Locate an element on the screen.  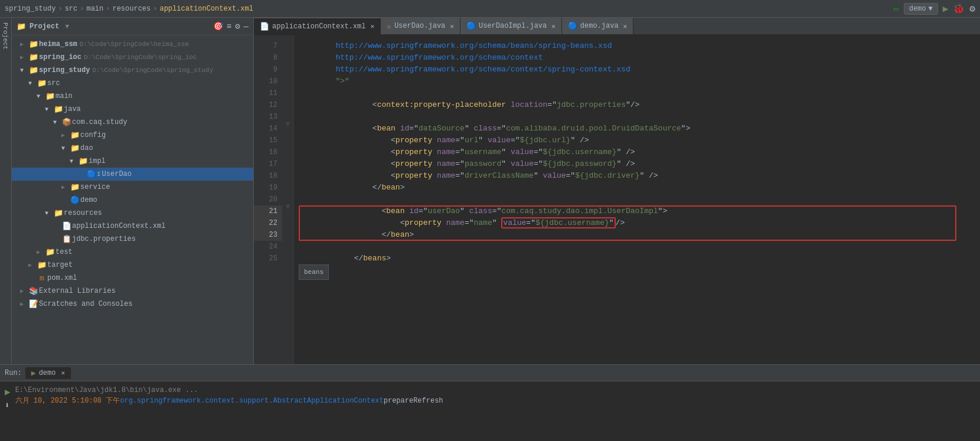
tab-appctx: 📄 applicationContext.xml ✕ is located at coordinates (318, 26).